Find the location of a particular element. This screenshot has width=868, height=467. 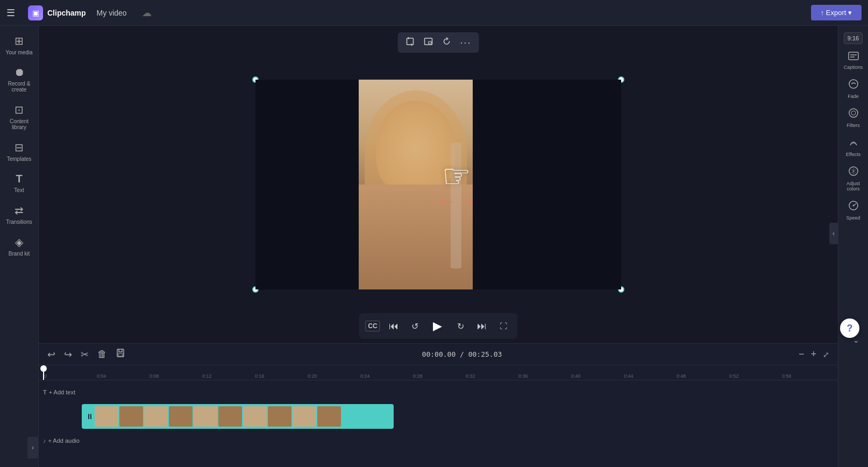

bokeh-object is located at coordinates (456, 206).